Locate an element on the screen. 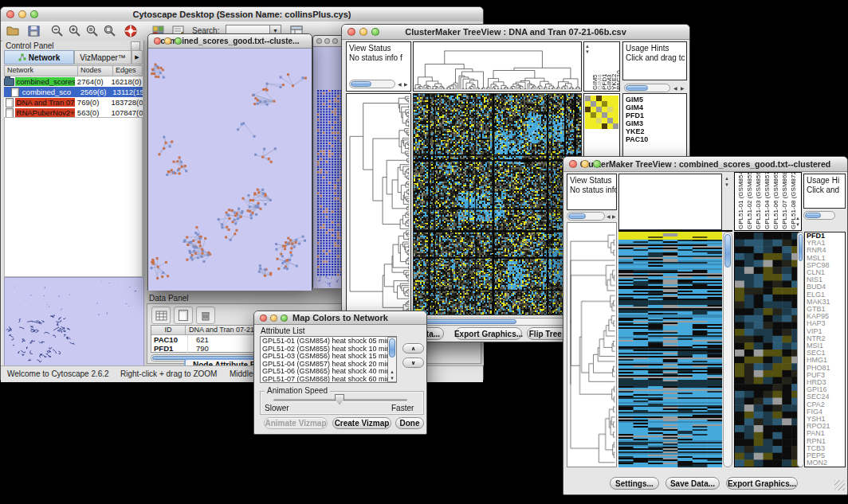 This screenshot has height=504, width=848. treeview1-column-dendrogram is located at coordinates (497, 67).